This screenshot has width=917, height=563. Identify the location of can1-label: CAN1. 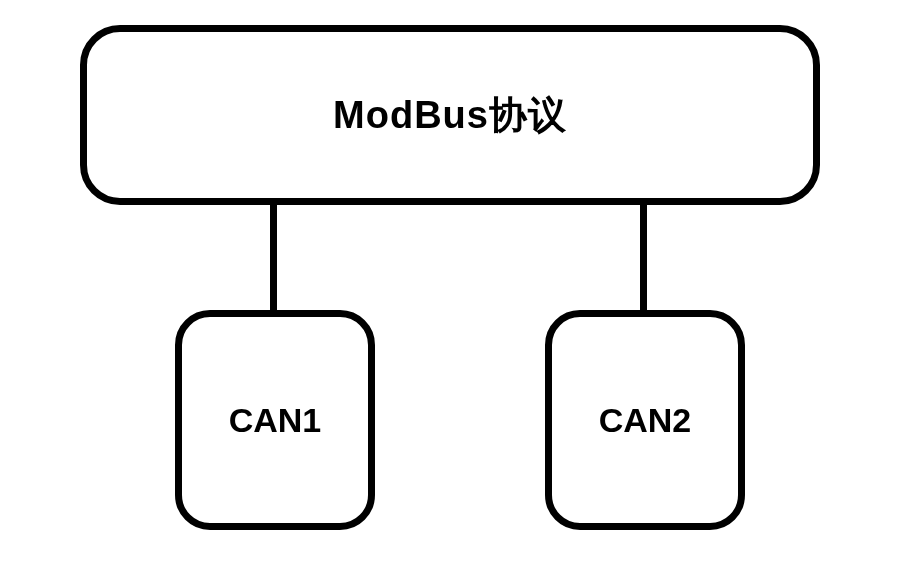
(276, 420).